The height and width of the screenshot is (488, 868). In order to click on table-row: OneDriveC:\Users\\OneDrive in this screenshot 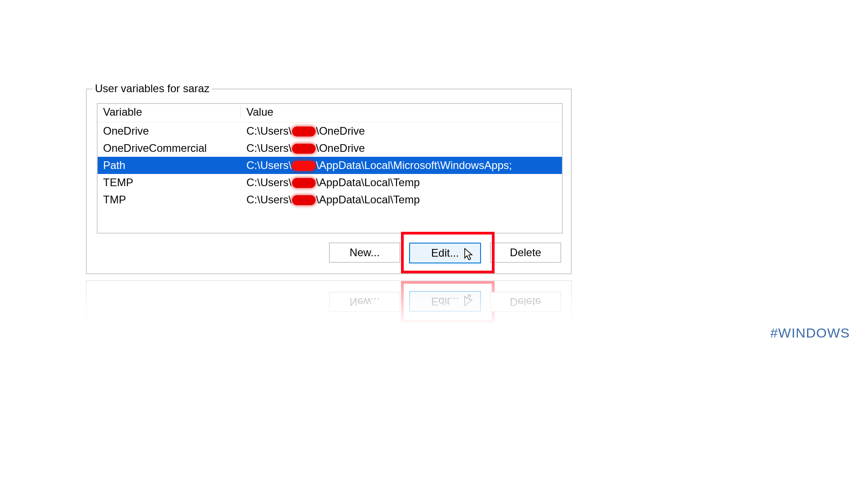, I will do `click(330, 131)`.